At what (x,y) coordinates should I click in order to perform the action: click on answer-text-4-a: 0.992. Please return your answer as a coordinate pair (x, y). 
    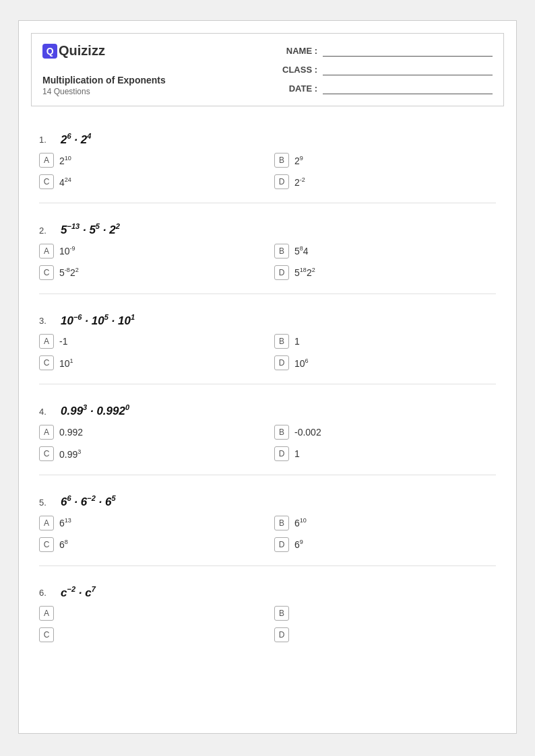
    Looking at the image, I should click on (71, 432).